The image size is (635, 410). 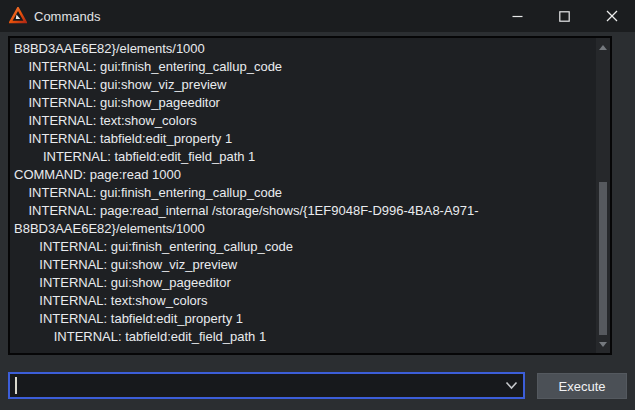 What do you see at coordinates (603, 258) in the screenshot?
I see `scrollbar-thumb` at bounding box center [603, 258].